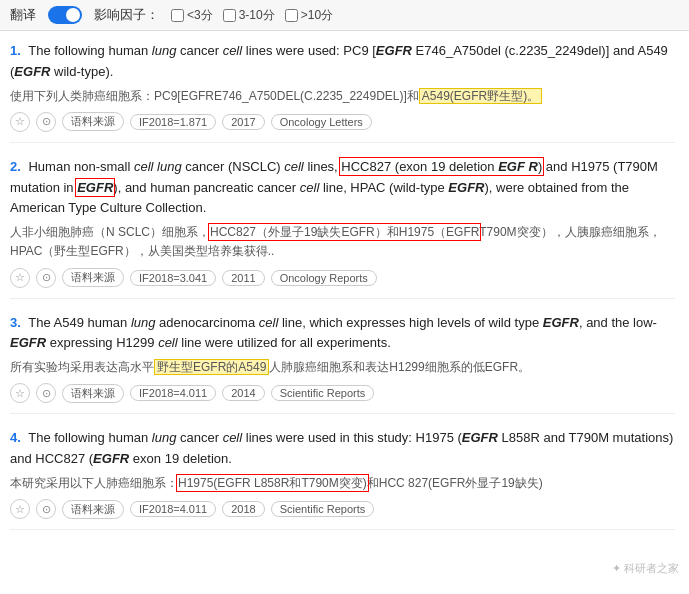  Describe the element at coordinates (81, 166) in the screenshot. I see `r2-t1: Human non-small` at that location.